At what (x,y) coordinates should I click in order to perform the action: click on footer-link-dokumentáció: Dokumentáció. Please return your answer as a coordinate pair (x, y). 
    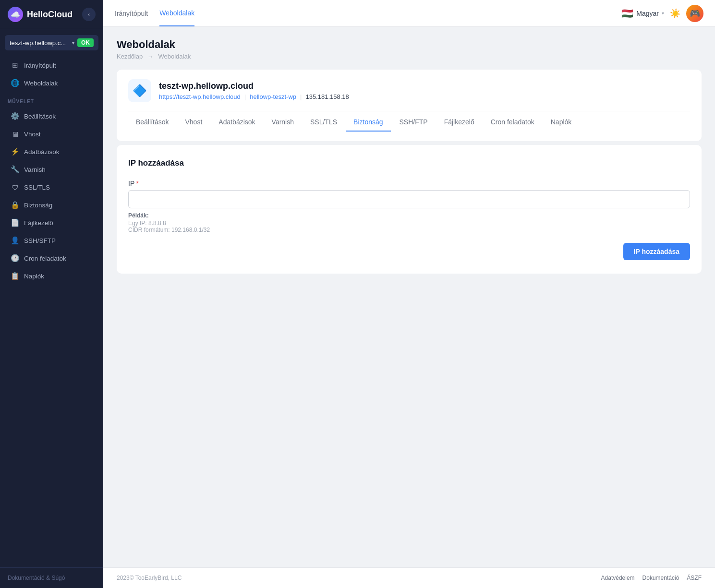
    Looking at the image, I should click on (661, 578).